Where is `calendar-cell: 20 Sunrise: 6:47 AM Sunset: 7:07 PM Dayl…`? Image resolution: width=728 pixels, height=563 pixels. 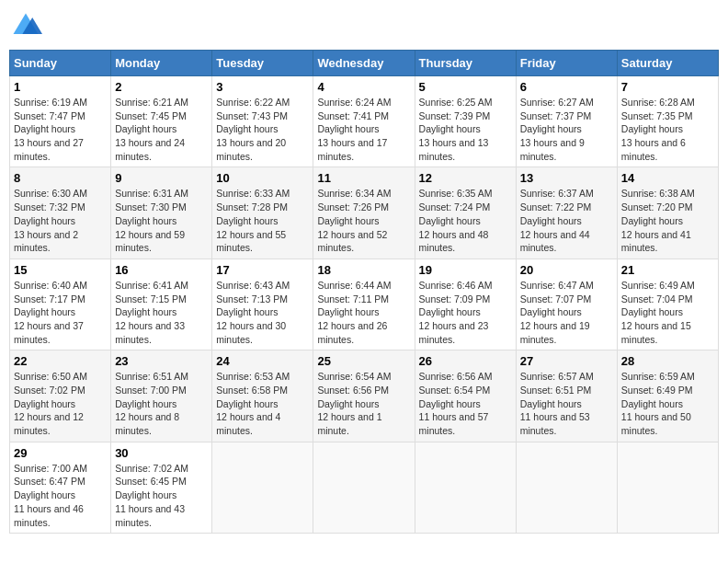 calendar-cell: 20 Sunrise: 6:47 AM Sunset: 7:07 PM Dayl… is located at coordinates (566, 304).